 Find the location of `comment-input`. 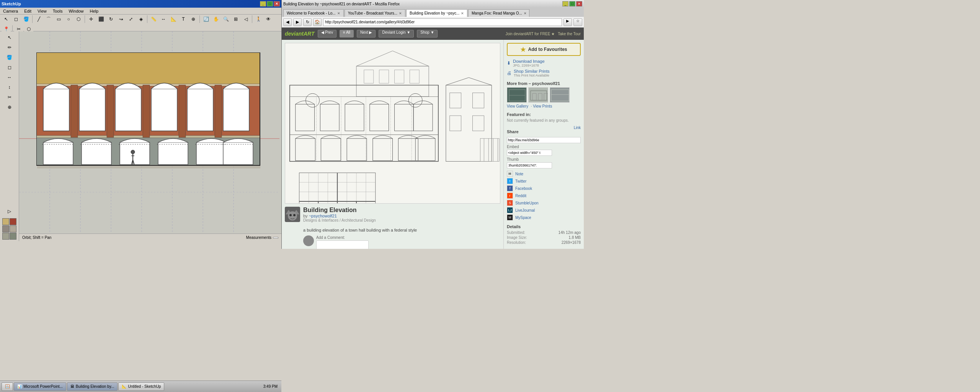

comment-input is located at coordinates (342, 245).